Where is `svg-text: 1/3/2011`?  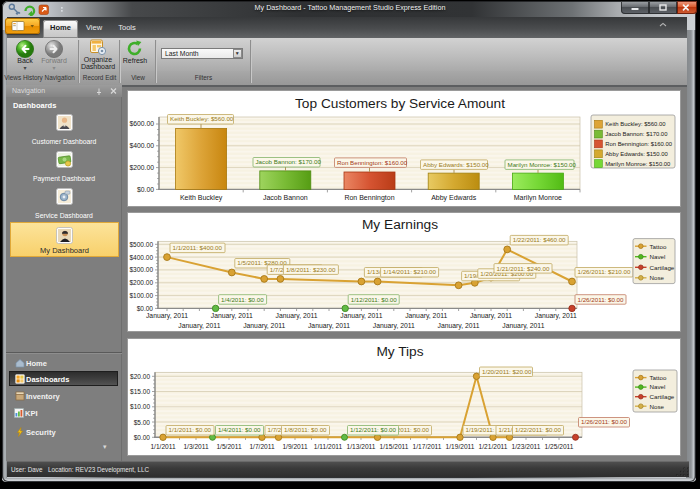 svg-text: 1/3/2011 is located at coordinates (196, 446).